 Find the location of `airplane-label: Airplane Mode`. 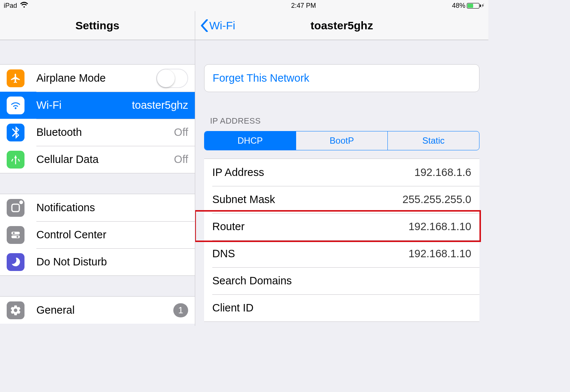

airplane-label: Airplane Mode is located at coordinates (96, 78).